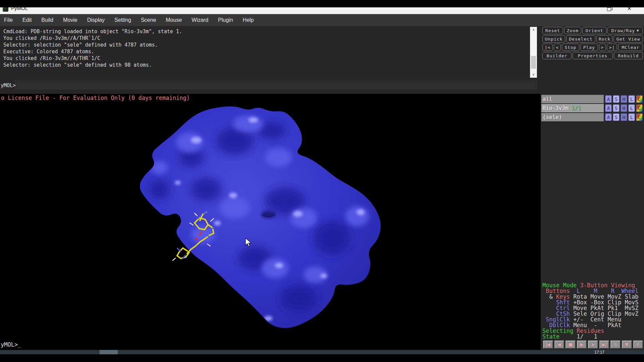  Describe the element at coordinates (553, 31) in the screenshot. I see `reset-button: Reset` at that location.